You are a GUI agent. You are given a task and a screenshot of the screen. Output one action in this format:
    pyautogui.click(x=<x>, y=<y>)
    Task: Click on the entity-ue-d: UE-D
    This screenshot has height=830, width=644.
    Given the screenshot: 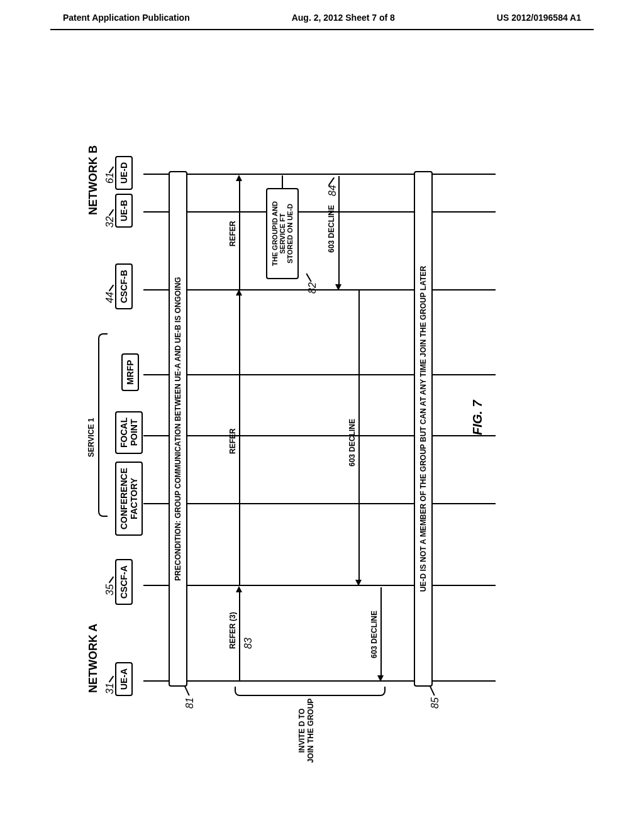 What is the action you would take?
    pyautogui.click(x=124, y=173)
    